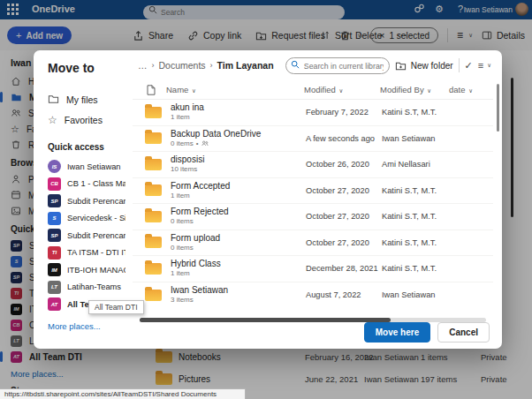 The height and width of the screenshot is (399, 532). I want to click on dialog-destination-item: CBCB 1 - Class Materials, so click(87, 184).